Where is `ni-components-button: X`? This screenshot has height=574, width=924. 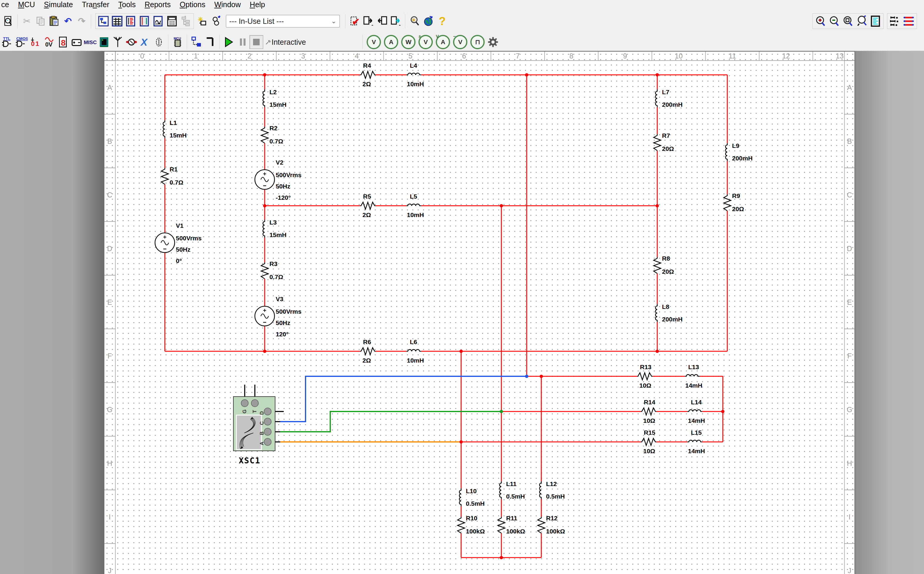 ni-components-button: X is located at coordinates (145, 42).